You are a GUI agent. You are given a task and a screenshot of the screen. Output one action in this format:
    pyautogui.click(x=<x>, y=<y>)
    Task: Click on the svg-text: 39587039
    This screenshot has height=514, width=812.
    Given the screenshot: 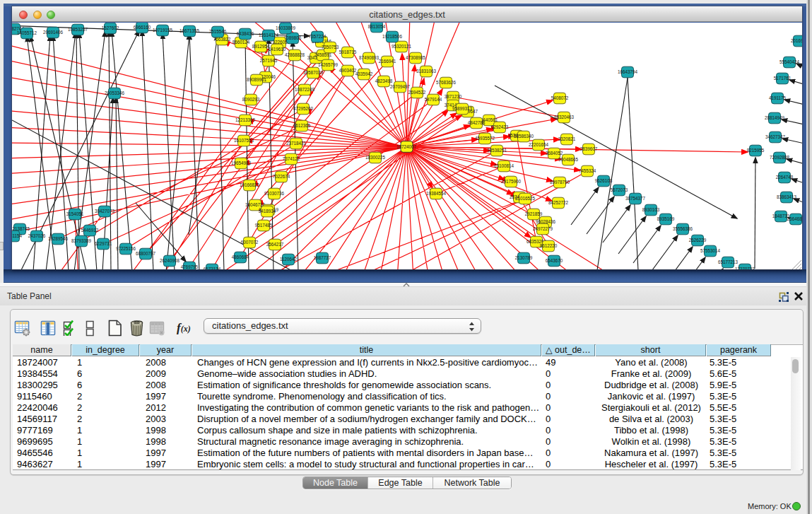 What is the action you would take?
    pyautogui.click(x=314, y=72)
    